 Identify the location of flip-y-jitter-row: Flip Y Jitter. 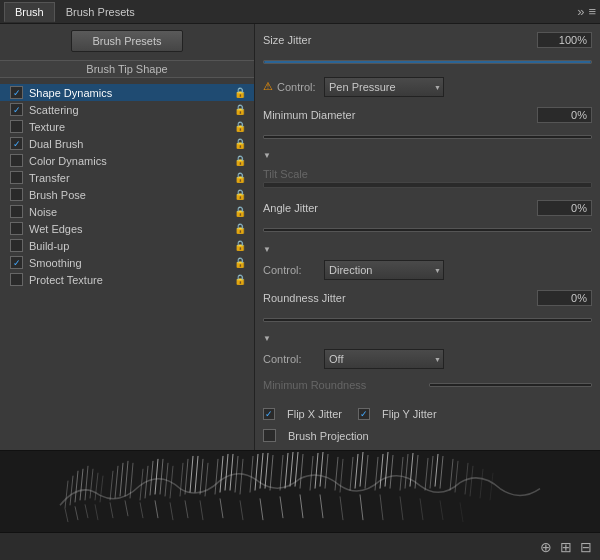
(398, 414).